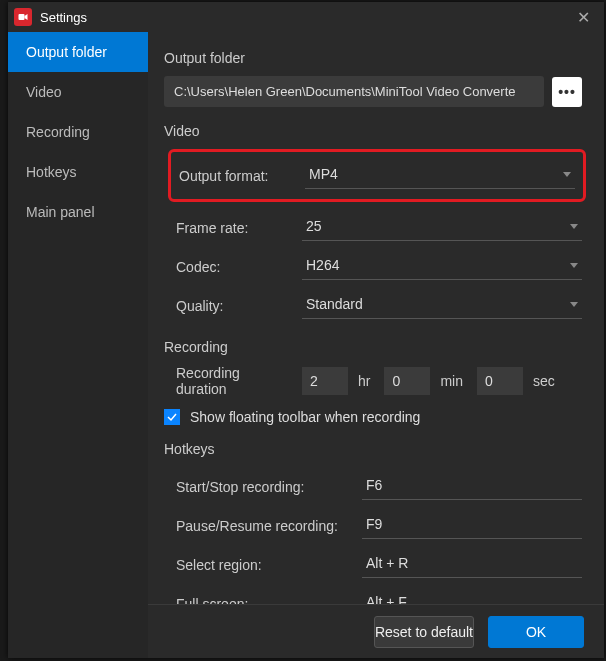 Image resolution: width=606 pixels, height=661 pixels. Describe the element at coordinates (334, 304) in the screenshot. I see `quality-value: Standard` at that location.